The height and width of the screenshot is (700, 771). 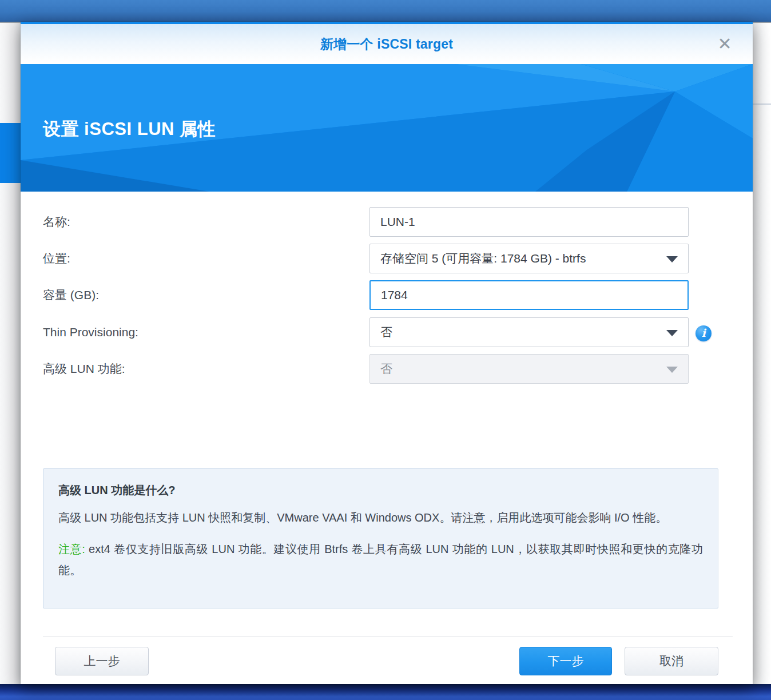 I want to click on info-icon: i, so click(x=704, y=333).